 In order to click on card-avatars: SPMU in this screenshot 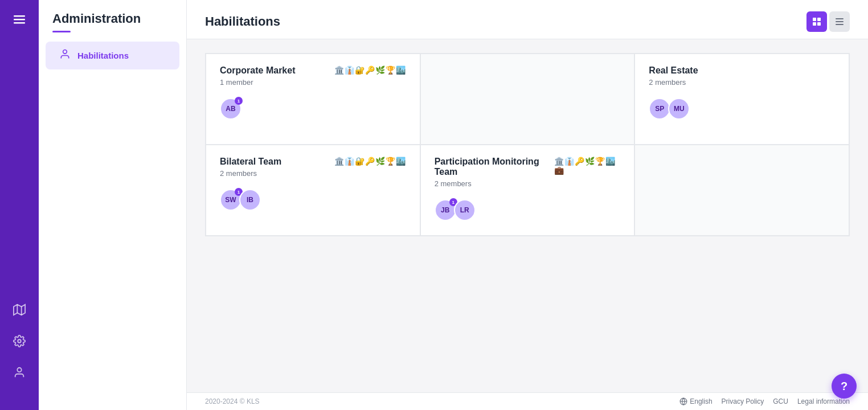, I will do `click(742, 109)`.